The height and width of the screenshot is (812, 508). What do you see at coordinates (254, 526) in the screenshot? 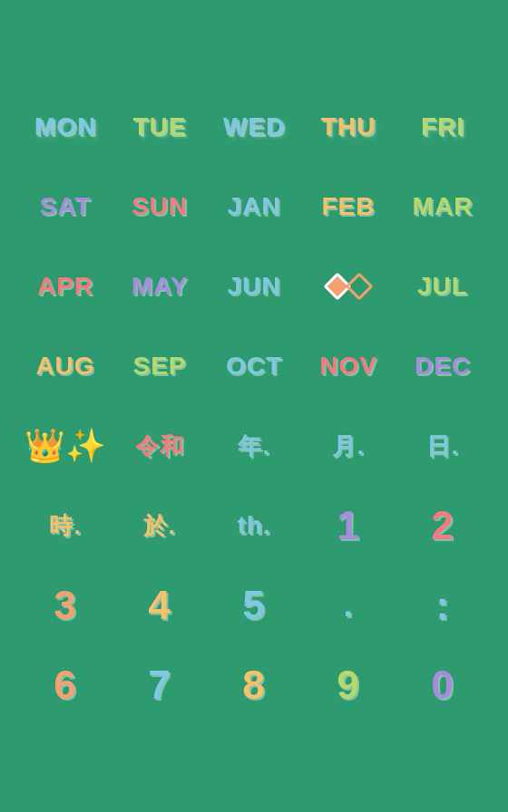
I see `cell-th: th.` at bounding box center [254, 526].